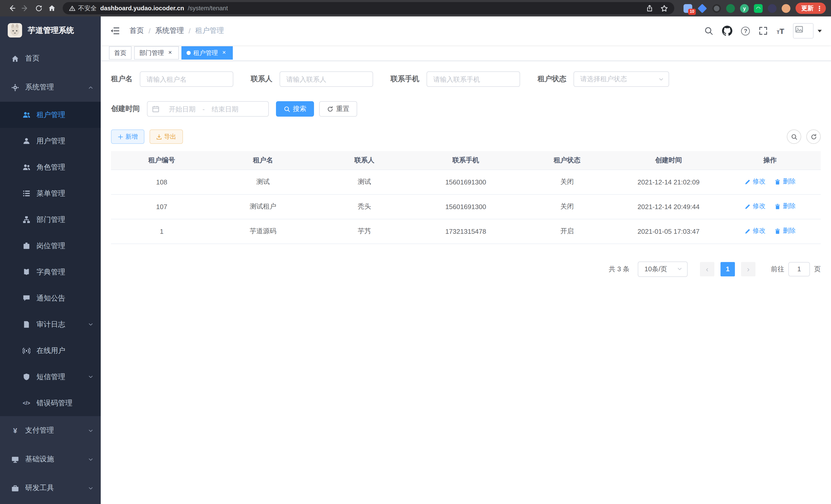 This screenshot has height=504, width=831. What do you see at coordinates (663, 269) in the screenshot?
I see `page-size-select: 10条/页` at bounding box center [663, 269].